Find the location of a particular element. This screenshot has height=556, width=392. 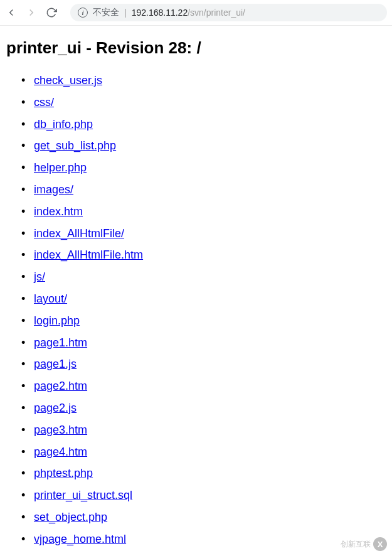

url-path: /svn/printer_ui/ is located at coordinates (216, 13).